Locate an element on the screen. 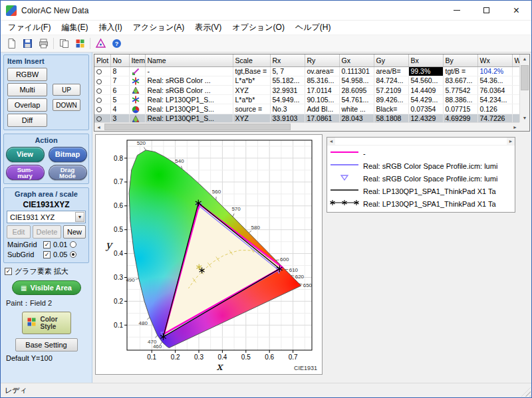 The width and height of the screenshot is (532, 398). legend-scroll-left-icon is located at coordinates (331, 141).